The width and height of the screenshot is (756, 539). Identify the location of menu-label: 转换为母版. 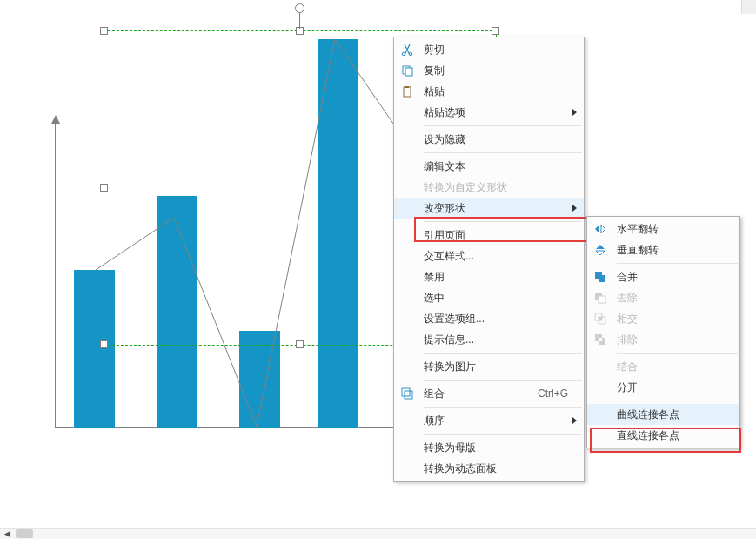
(450, 448).